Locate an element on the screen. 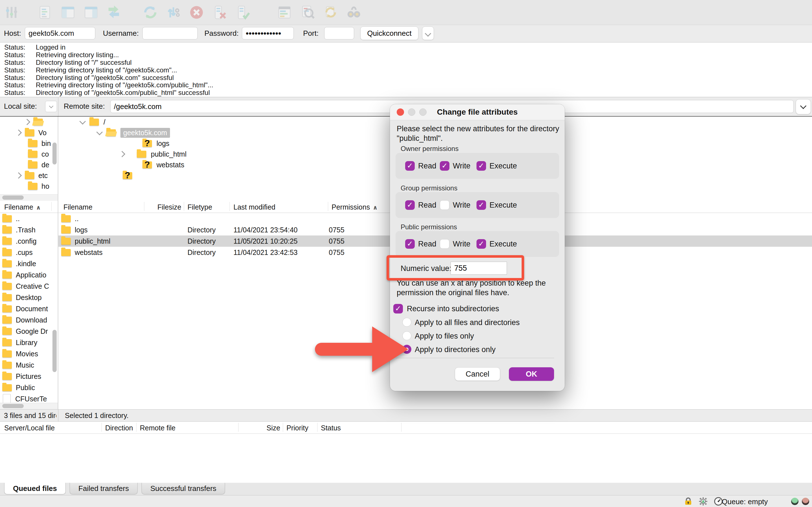 The height and width of the screenshot is (507, 812). process-queue-icon is located at coordinates (173, 12).